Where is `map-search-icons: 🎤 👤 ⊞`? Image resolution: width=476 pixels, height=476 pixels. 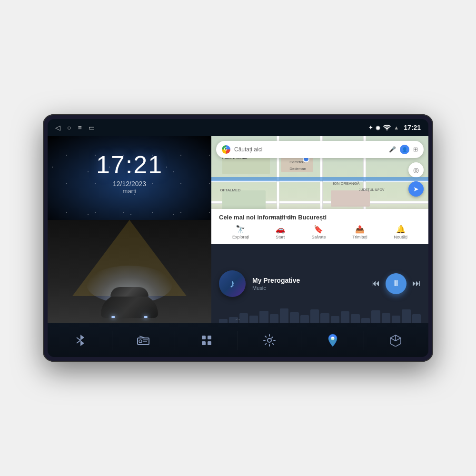 map-search-icons: 🎤 👤 ⊞ is located at coordinates (404, 149).